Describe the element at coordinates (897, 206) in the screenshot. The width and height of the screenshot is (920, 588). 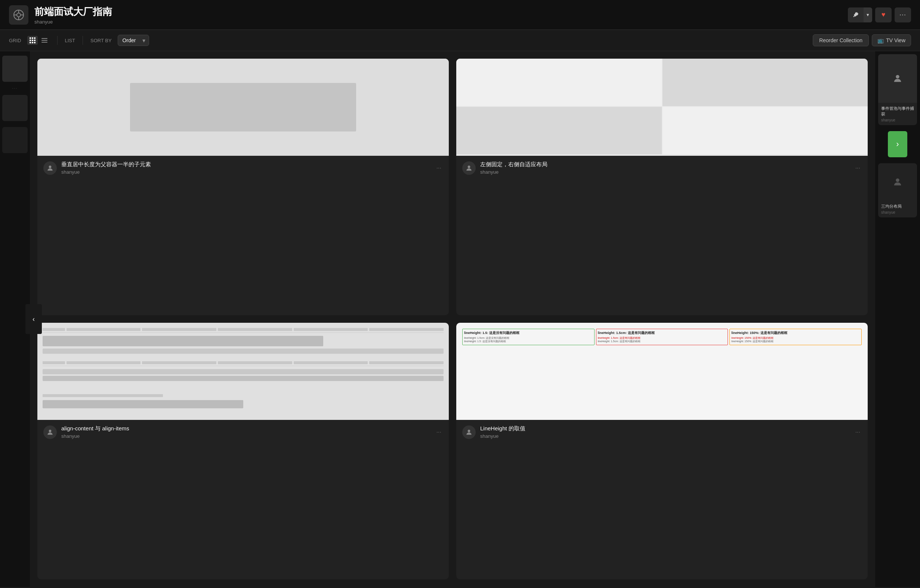
I see `right-card-2-title: 三均分布局` at that location.